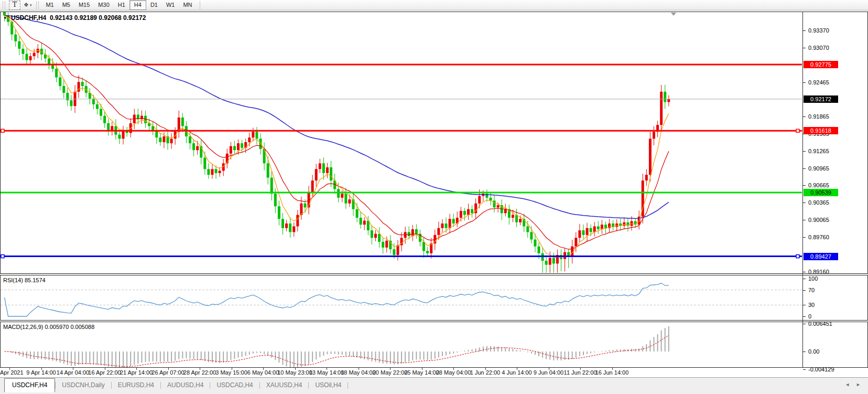 This screenshot has height=394, width=868. Describe the element at coordinates (49, 327) in the screenshot. I see `macd-label: MACD(12,26,9) 0.005970 0.005088` at that location.